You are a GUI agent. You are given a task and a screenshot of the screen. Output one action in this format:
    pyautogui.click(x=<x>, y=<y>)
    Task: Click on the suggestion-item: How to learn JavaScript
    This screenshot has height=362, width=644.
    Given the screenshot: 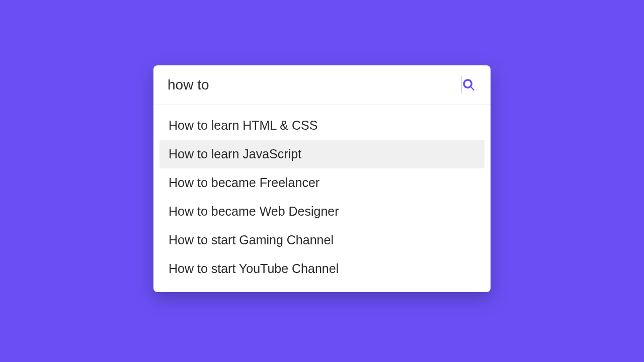 What is the action you would take?
    pyautogui.click(x=322, y=154)
    